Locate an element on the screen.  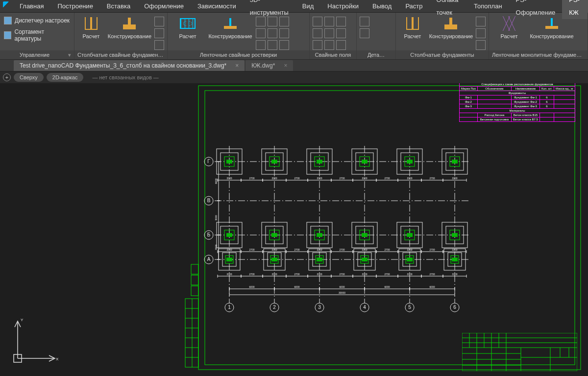
svg-text: 6 is located at coordinates (455, 307).